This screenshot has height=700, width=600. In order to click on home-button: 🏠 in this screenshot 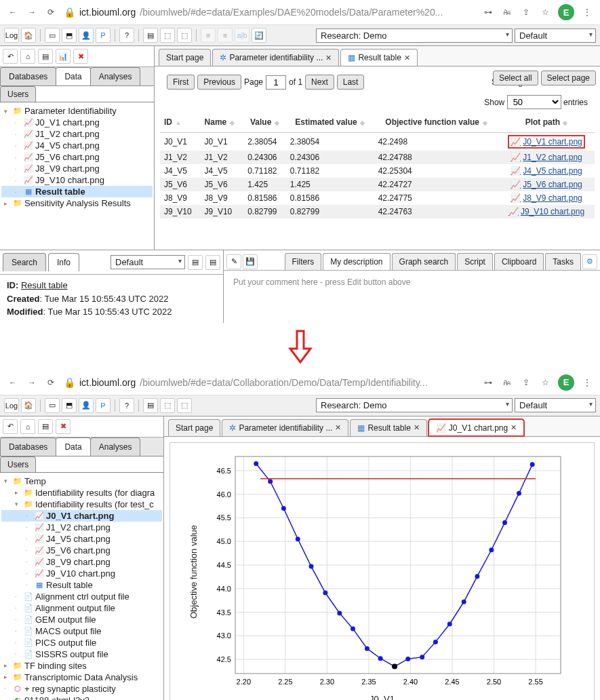, I will do `click(28, 35)`.